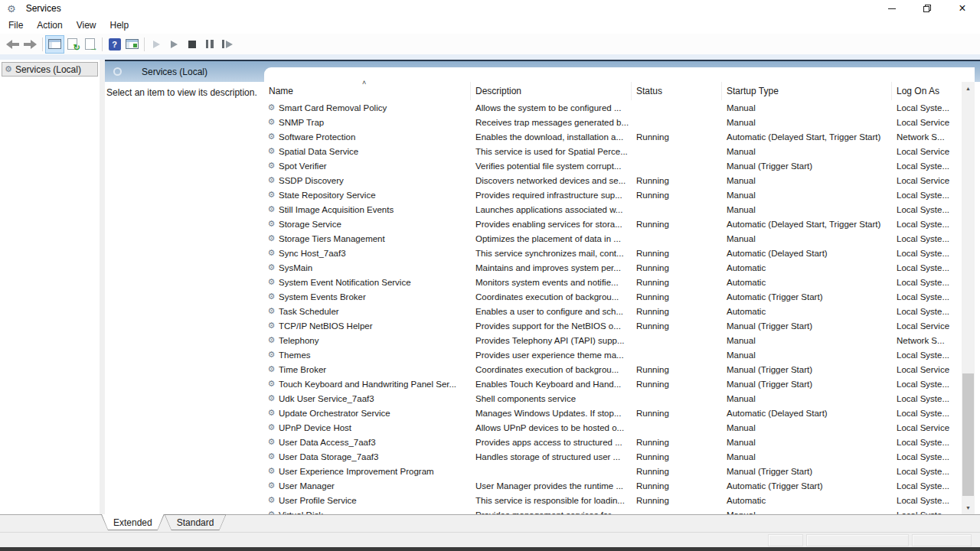 The height and width of the screenshot is (551, 980). What do you see at coordinates (31, 44) in the screenshot?
I see `forward-button` at bounding box center [31, 44].